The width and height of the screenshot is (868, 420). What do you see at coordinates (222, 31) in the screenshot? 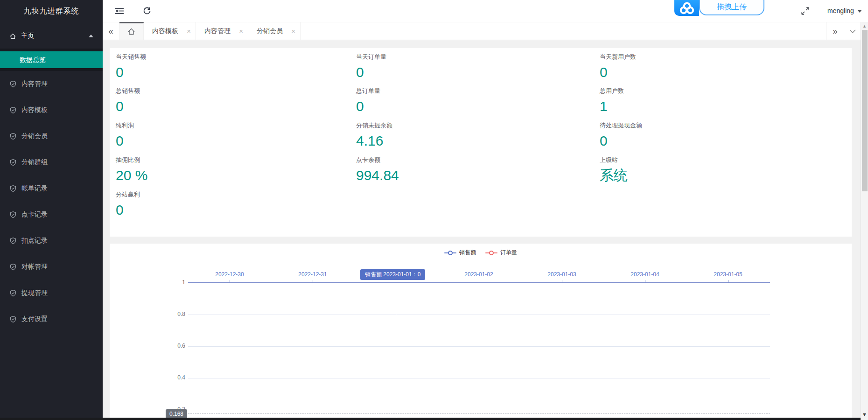
I see `tab: 内容管理×` at bounding box center [222, 31].